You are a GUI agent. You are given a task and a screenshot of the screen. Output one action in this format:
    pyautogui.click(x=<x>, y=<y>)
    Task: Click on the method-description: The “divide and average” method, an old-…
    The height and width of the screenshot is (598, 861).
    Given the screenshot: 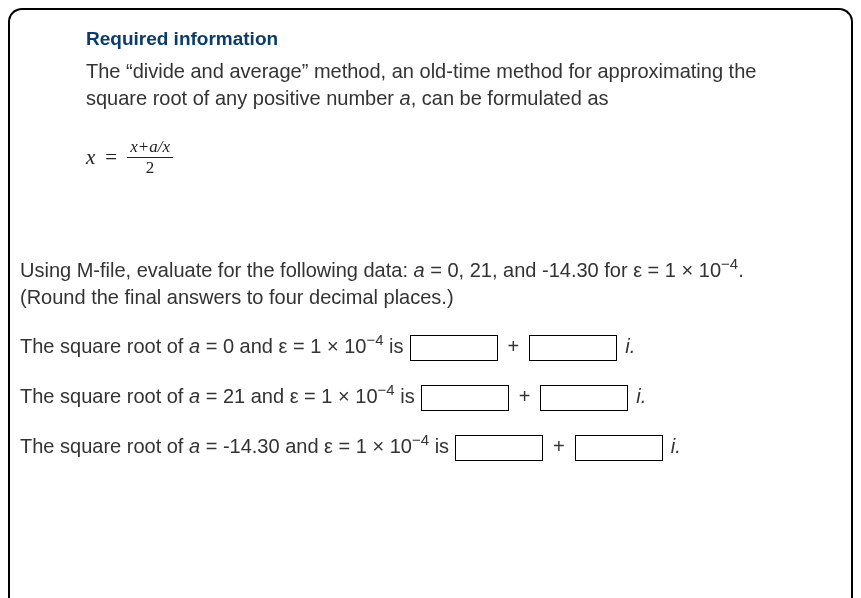 What is the action you would take?
    pyautogui.click(x=454, y=85)
    